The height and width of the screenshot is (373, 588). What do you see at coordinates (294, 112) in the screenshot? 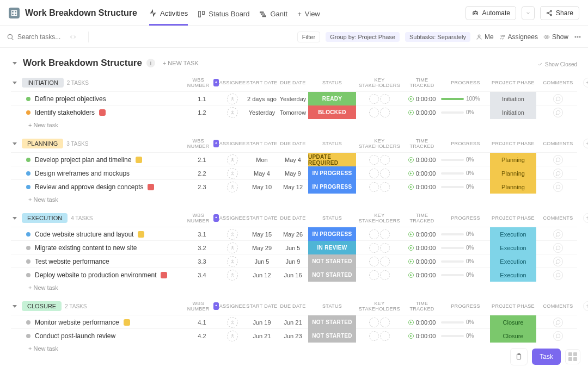
I see `task-row: Identify stakeholders 1.2 Yesterday Tomo…` at bounding box center [294, 112].